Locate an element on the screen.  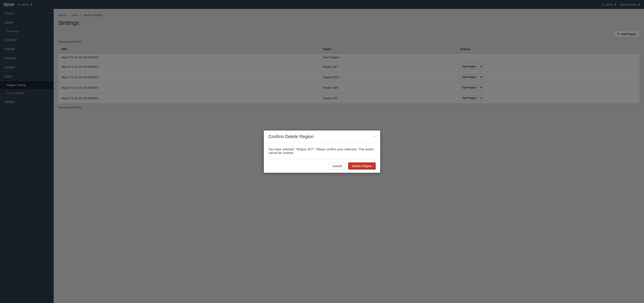
modal-close-button: × is located at coordinates (374, 137).